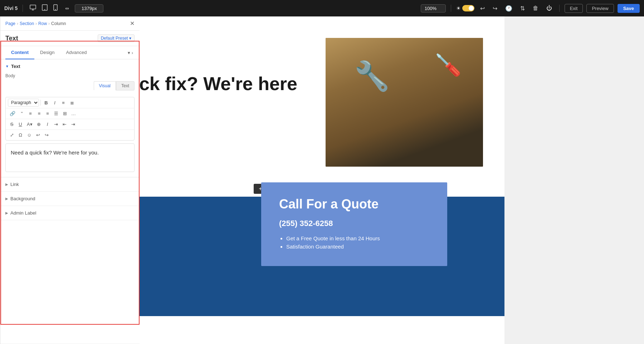 The height and width of the screenshot is (344, 644). Describe the element at coordinates (600, 9) in the screenshot. I see `preview-button: Preview` at that location.